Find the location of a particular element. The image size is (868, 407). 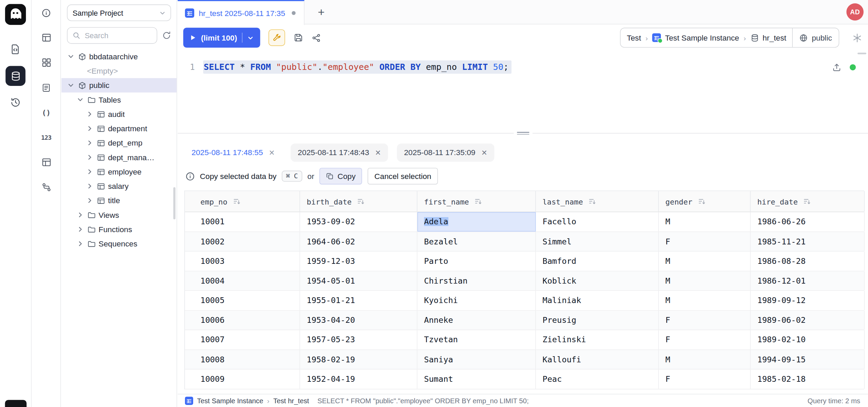

table-cell: 1989-02-10 is located at coordinates (808, 340).